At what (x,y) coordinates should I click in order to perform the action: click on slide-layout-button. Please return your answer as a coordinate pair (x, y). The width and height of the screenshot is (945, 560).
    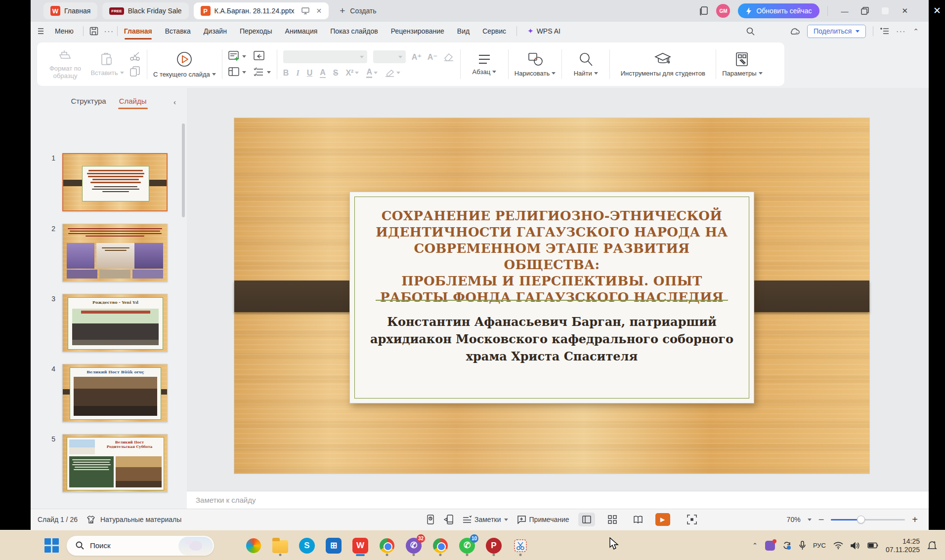
    Looking at the image, I should click on (237, 72).